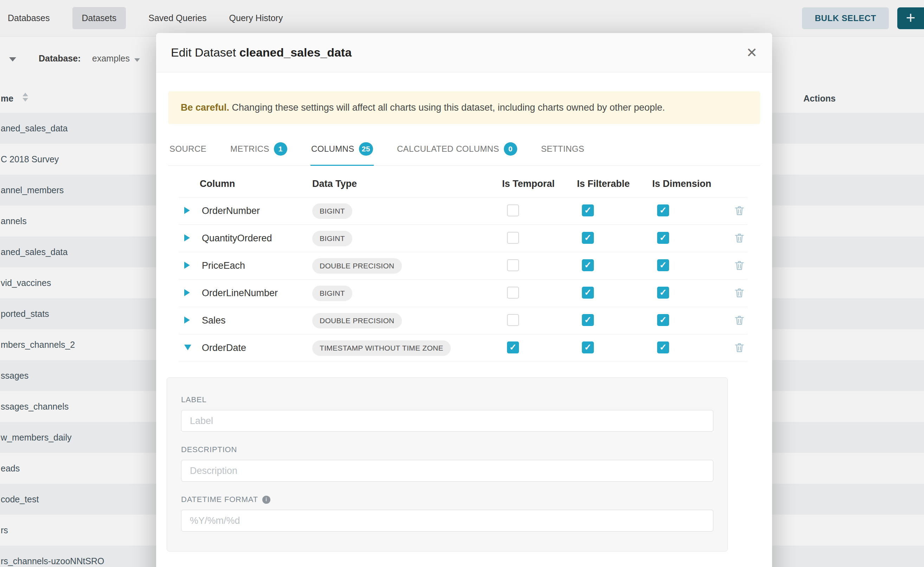 The height and width of the screenshot is (567, 924). What do you see at coordinates (250, 149) in the screenshot?
I see `tab-label: METRICS` at bounding box center [250, 149].